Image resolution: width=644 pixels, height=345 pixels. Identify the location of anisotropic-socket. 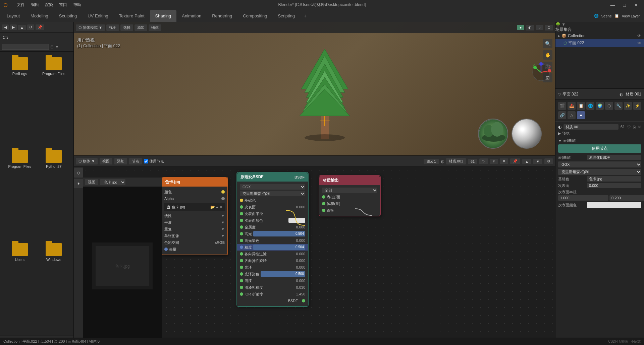
(241, 254).